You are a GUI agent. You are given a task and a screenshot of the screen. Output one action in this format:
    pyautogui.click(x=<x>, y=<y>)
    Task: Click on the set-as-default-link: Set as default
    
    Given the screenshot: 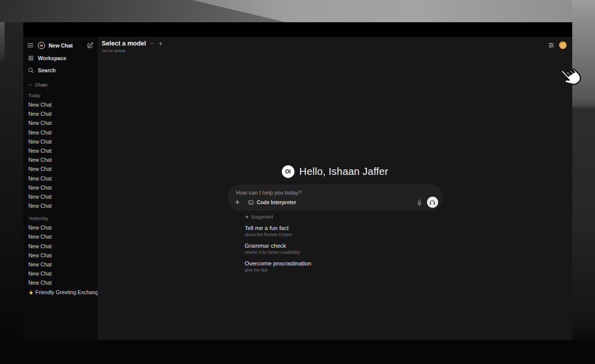 What is the action you would take?
    pyautogui.click(x=133, y=51)
    